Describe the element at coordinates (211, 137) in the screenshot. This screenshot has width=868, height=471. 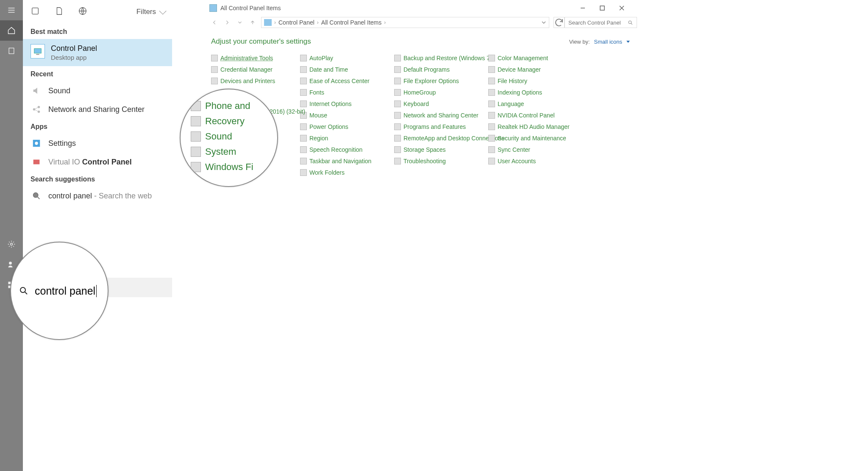
I see `bubble-item: Sound` at that location.